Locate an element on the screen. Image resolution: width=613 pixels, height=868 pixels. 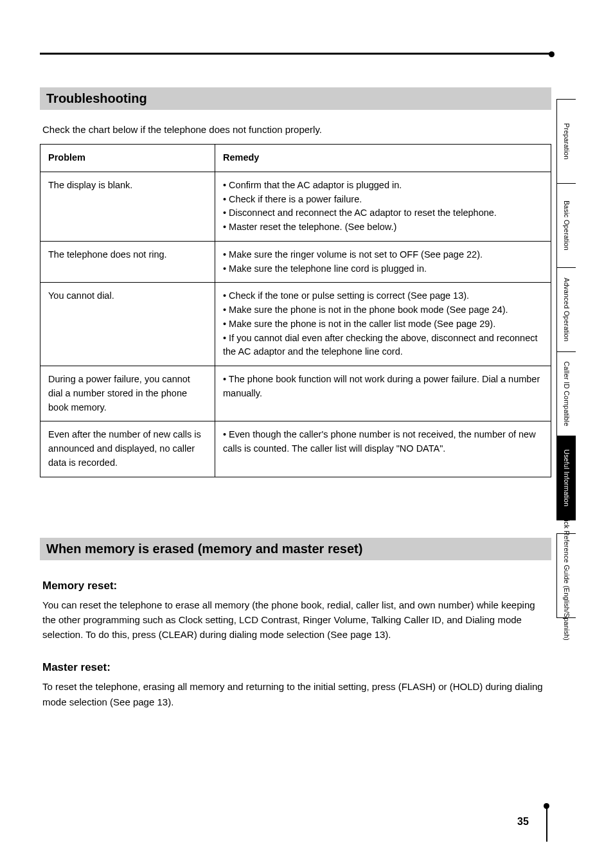
side-tab: Basic Operation is located at coordinates (566, 226).